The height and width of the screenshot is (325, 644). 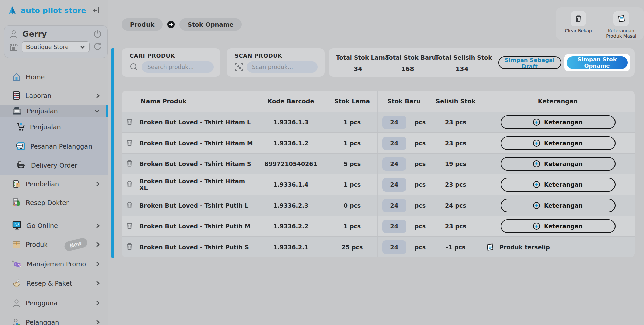 I want to click on search-produk-input, so click(x=178, y=67).